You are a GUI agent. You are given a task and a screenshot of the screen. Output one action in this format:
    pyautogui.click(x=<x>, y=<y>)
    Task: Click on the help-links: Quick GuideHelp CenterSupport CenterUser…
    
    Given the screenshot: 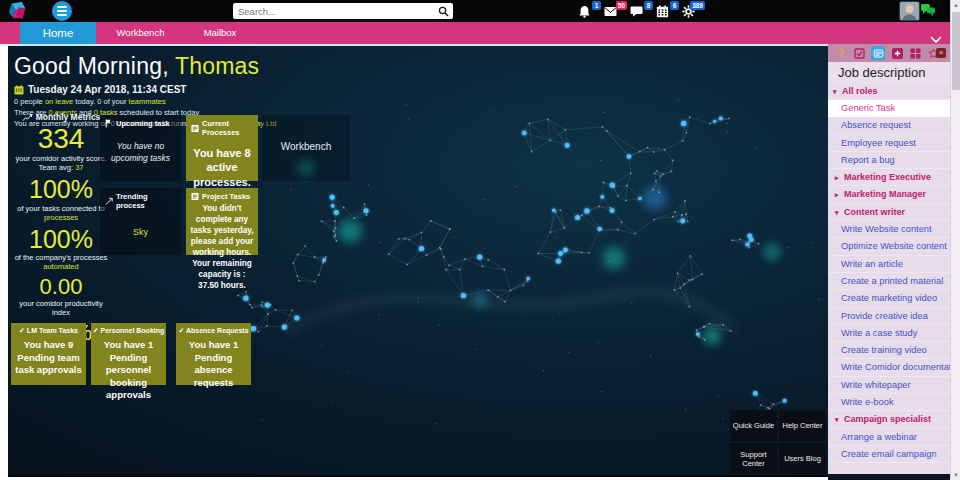 What is the action you would take?
    pyautogui.click(x=778, y=442)
    